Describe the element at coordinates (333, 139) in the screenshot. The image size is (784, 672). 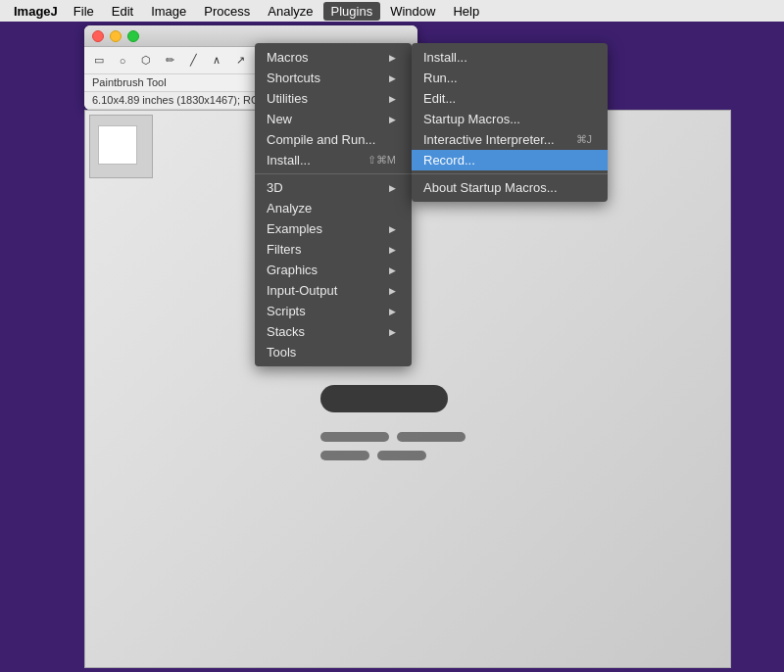
I see `menu-item-compile-run: Compile and Run...` at that location.